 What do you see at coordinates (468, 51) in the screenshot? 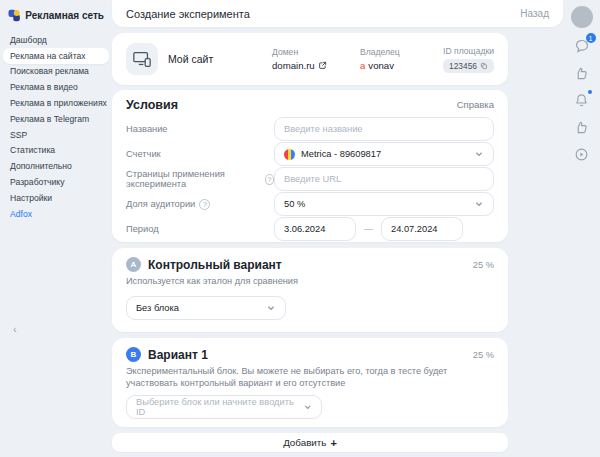
I see `site-id-label: ID площадки` at bounding box center [468, 51].